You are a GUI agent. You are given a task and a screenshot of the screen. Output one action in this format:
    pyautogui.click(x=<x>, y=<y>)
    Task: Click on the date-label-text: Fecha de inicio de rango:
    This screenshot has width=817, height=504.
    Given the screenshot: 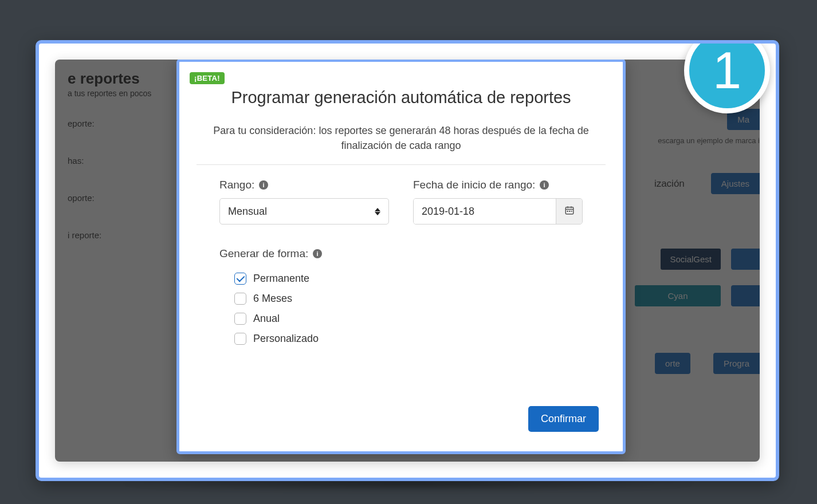 What is the action you would take?
    pyautogui.click(x=474, y=185)
    